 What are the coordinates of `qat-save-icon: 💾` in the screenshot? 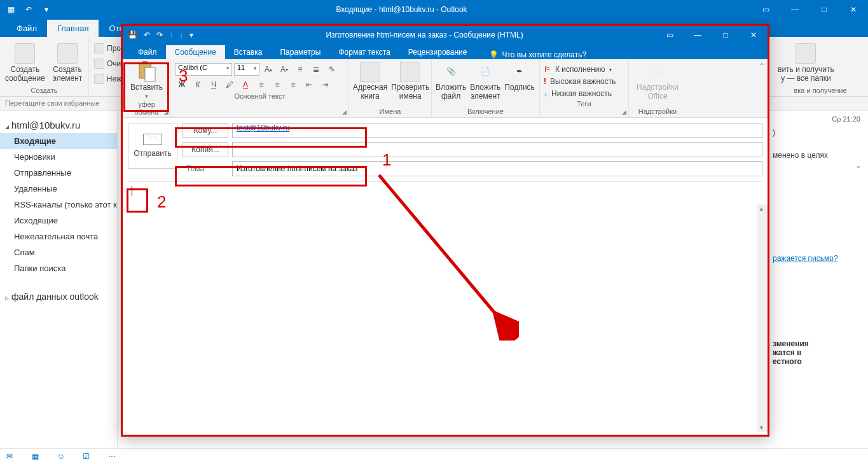 It's located at (132, 35).